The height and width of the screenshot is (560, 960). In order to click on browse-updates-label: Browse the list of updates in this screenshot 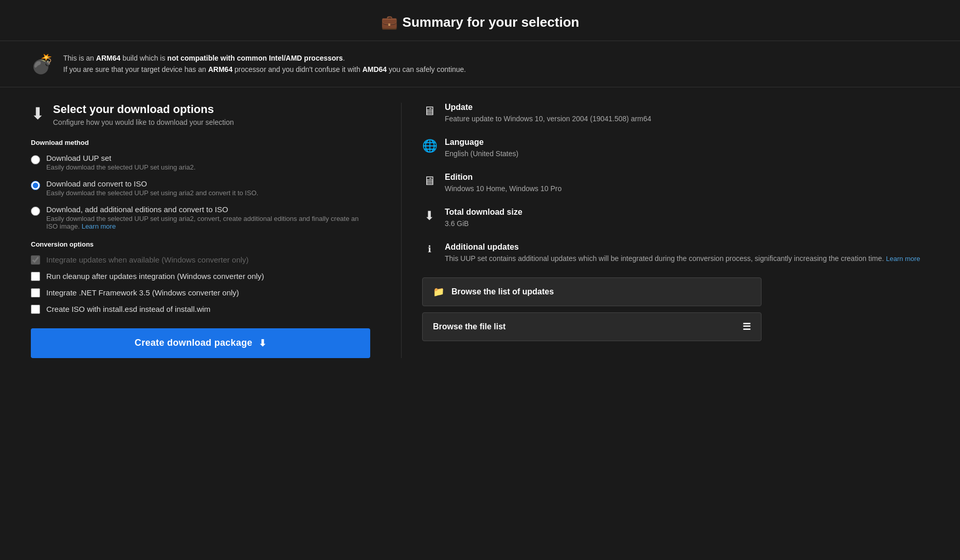, I will do `click(503, 292)`.